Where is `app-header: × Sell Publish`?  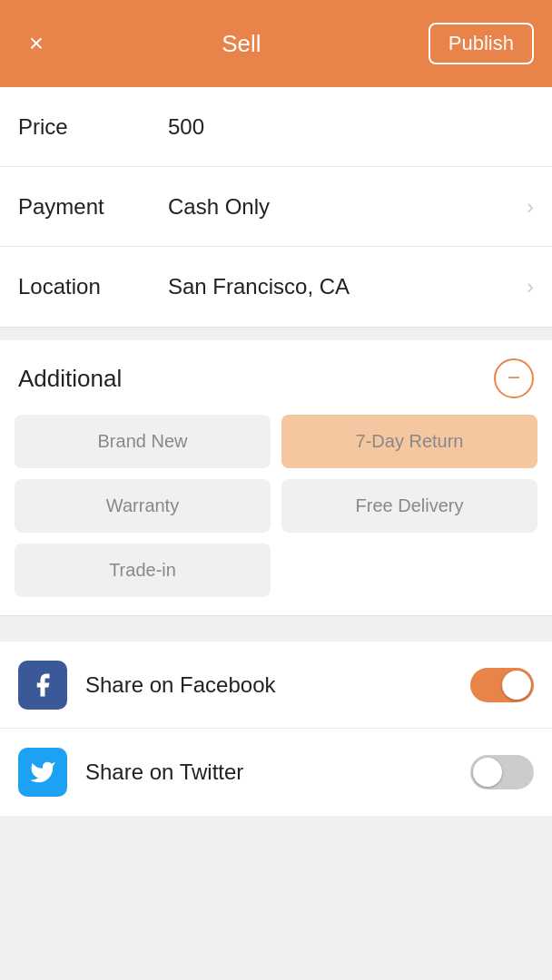
app-header: × Sell Publish is located at coordinates (276, 44).